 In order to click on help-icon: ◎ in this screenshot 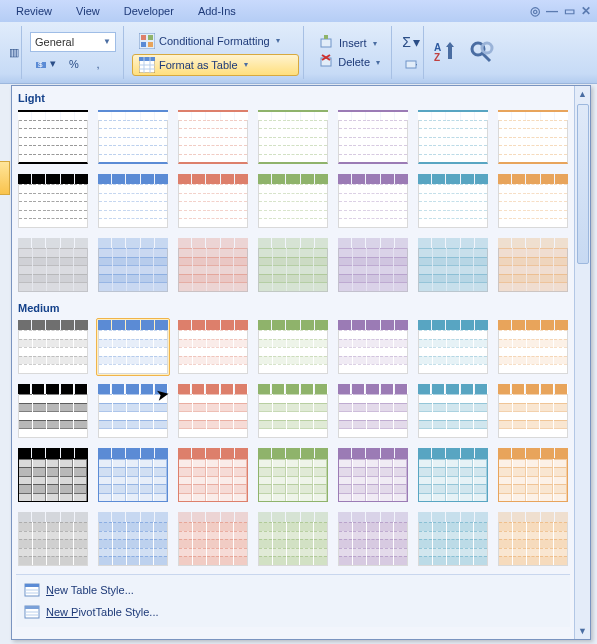, I will do `click(535, 11)`.